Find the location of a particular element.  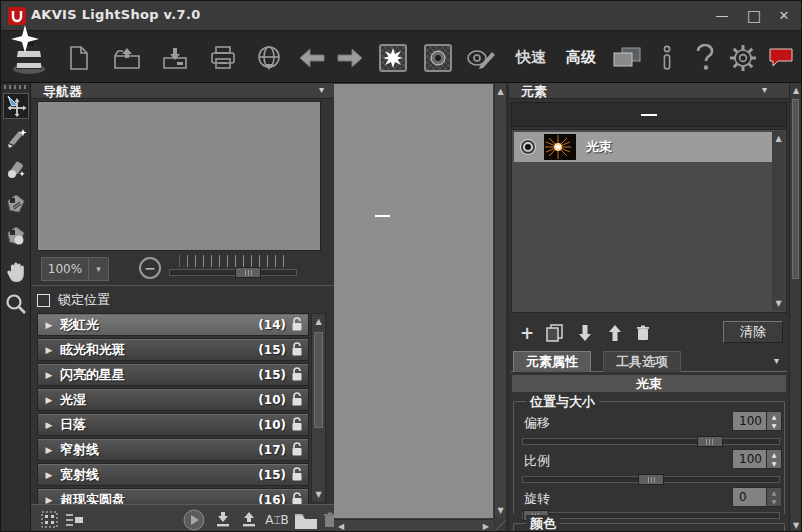

panel-scrollbar: ▲ ▼ is located at coordinates (796, 308).